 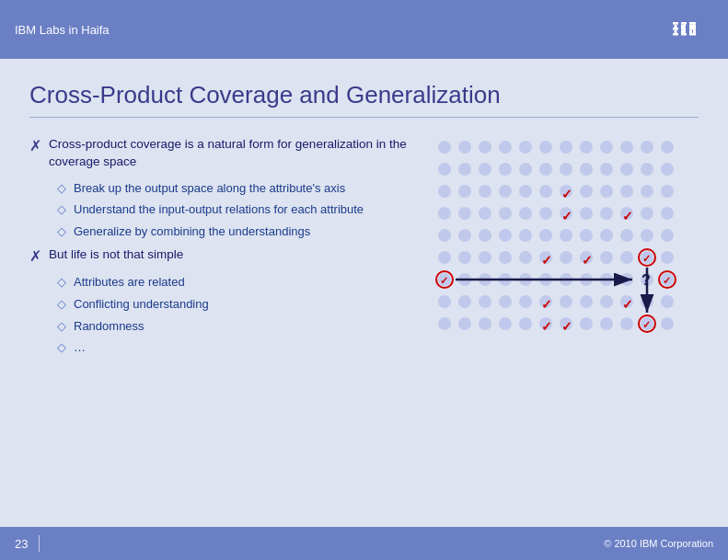 I want to click on check-r3c9: ✓, so click(x=628, y=216).